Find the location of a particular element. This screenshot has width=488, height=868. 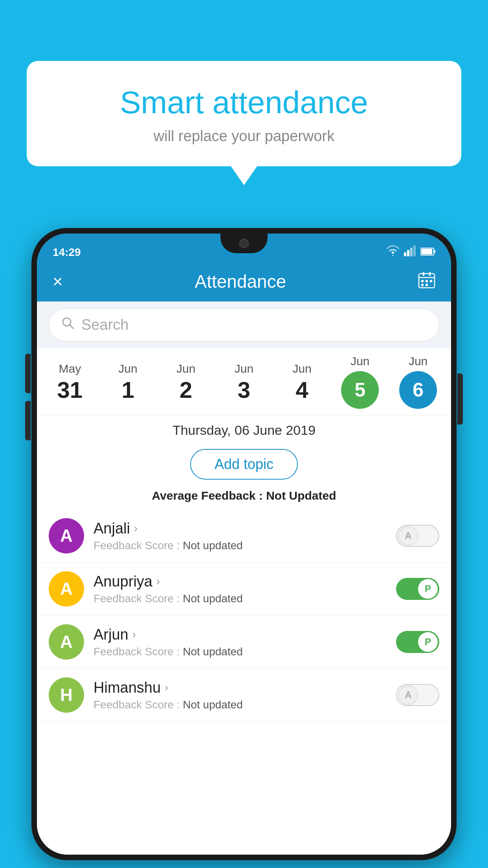

date-col-jun5: Jun 5 is located at coordinates (360, 382).